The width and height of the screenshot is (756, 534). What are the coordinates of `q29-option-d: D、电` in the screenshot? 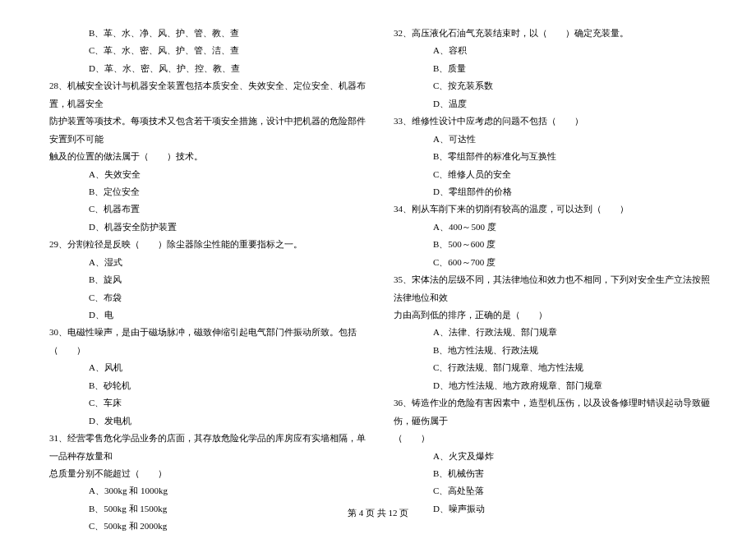 It's located at (210, 315).